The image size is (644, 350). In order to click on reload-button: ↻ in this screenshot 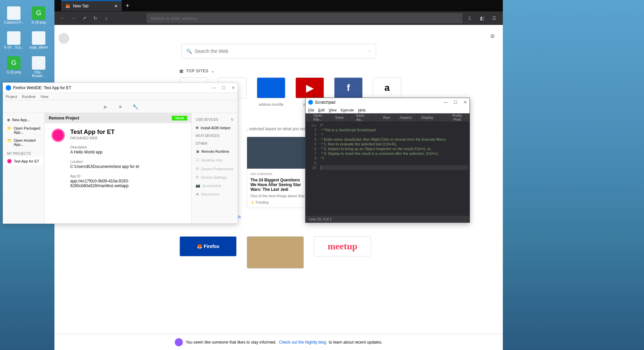, I will do `click(95, 18)`.